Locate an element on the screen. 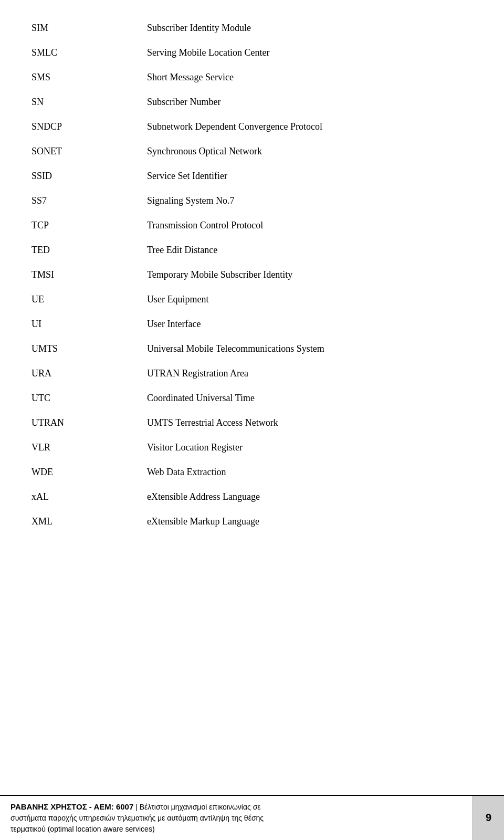 The image size is (504, 840). table-row: VLRVisitor Location Register is located at coordinates (252, 447).